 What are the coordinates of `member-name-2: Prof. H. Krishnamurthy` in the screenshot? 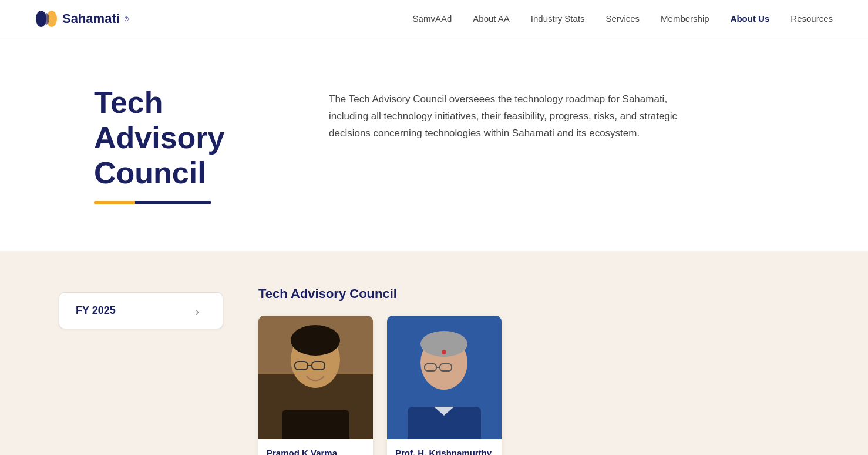 It's located at (444, 451).